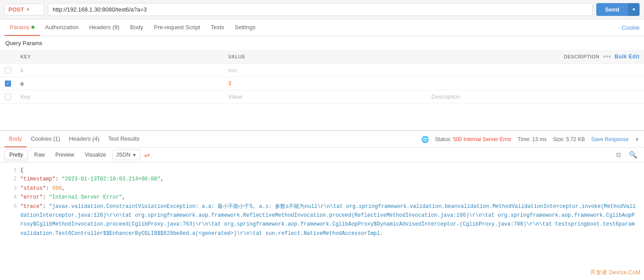  I want to click on headers-tab-label: Headers (9), so click(104, 27).